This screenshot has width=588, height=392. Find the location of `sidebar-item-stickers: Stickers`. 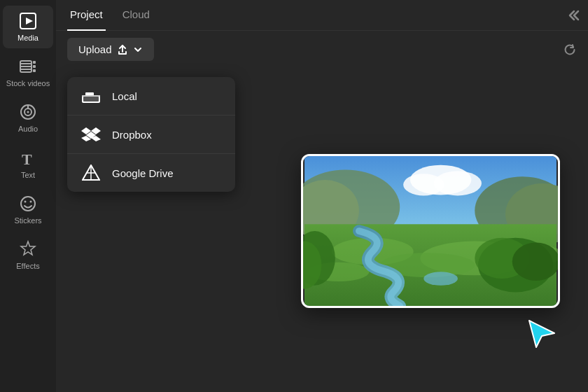

sidebar-item-stickers: Stickers is located at coordinates (28, 210).